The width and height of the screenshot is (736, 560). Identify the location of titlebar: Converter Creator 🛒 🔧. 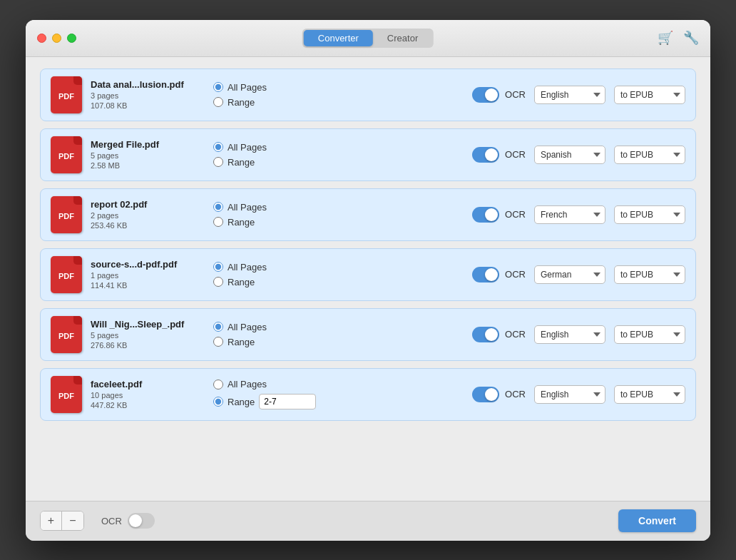
(368, 39).